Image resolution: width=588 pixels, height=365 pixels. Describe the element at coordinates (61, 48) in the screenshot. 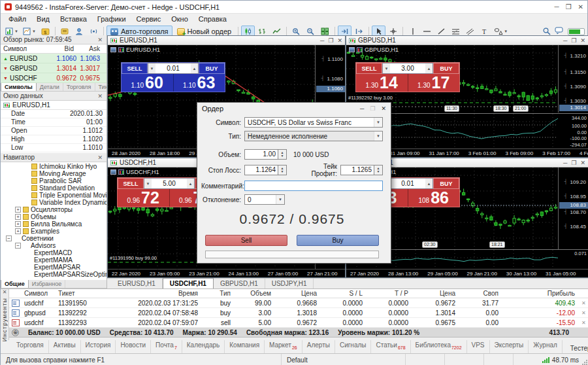

I see `column-bid: Bid` at that location.